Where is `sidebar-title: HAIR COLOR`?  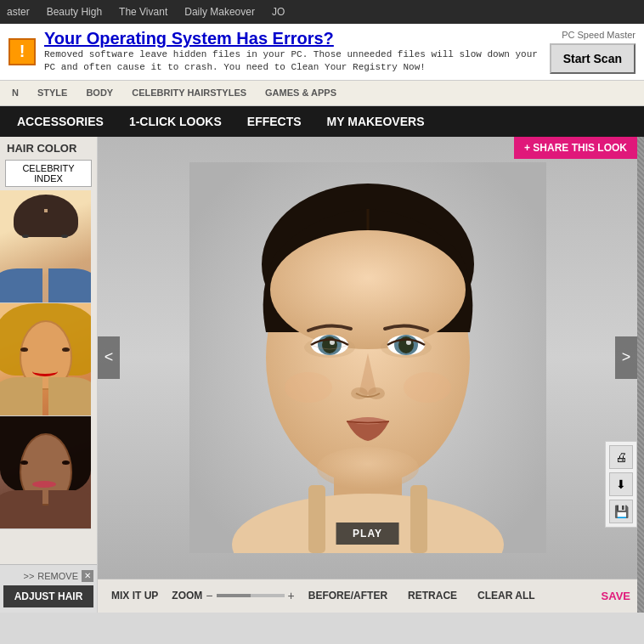 sidebar-title: HAIR COLOR is located at coordinates (48, 146).